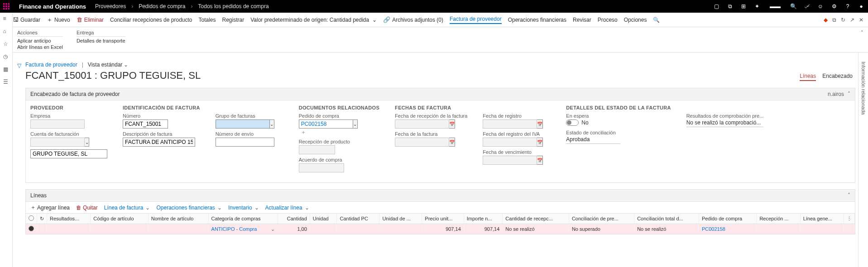  I want to click on popout-icon: ⧉, so click(834, 20).